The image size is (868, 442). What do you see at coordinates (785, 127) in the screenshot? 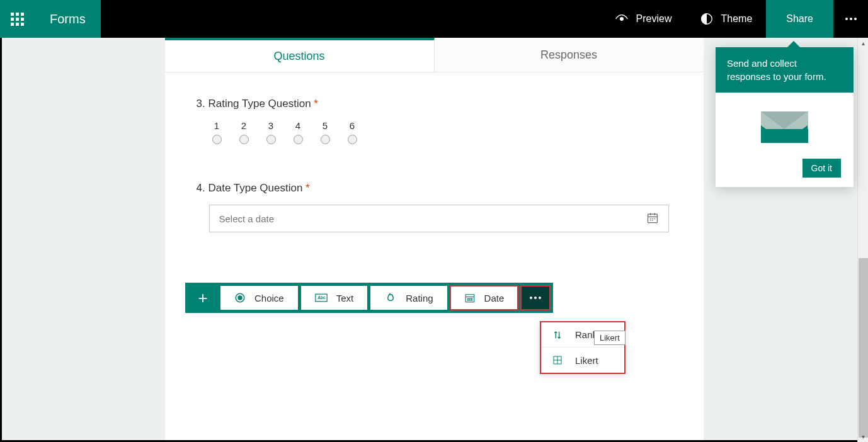
I see `envelope-icon` at bounding box center [785, 127].